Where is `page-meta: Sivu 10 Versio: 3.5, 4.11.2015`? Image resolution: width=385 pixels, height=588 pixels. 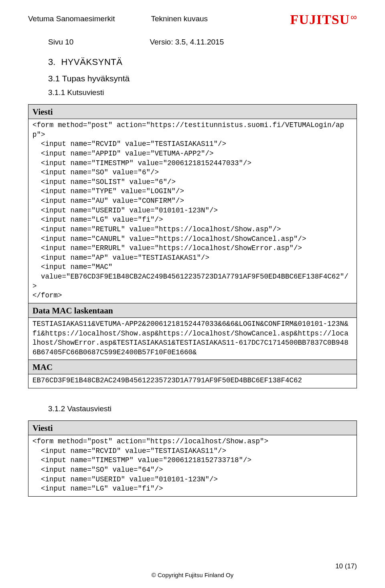 page-meta: Sivu 10 Versio: 3.5, 4.11.2015 is located at coordinates (203, 42).